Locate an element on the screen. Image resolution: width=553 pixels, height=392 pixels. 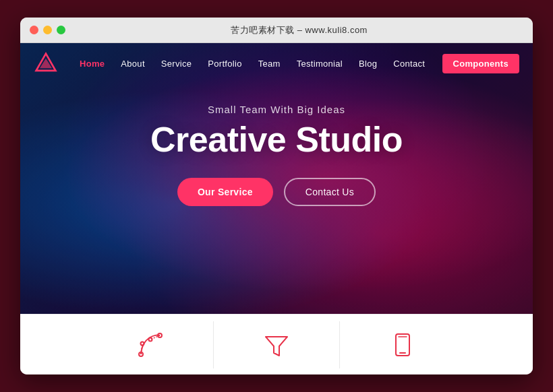
maximize-button is located at coordinates (61, 30).